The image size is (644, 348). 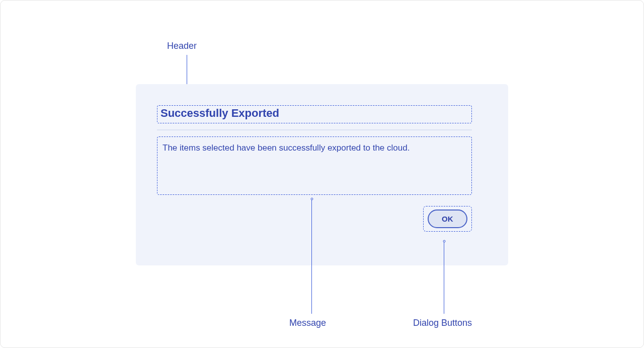 I want to click on ok-button: OK, so click(x=448, y=219).